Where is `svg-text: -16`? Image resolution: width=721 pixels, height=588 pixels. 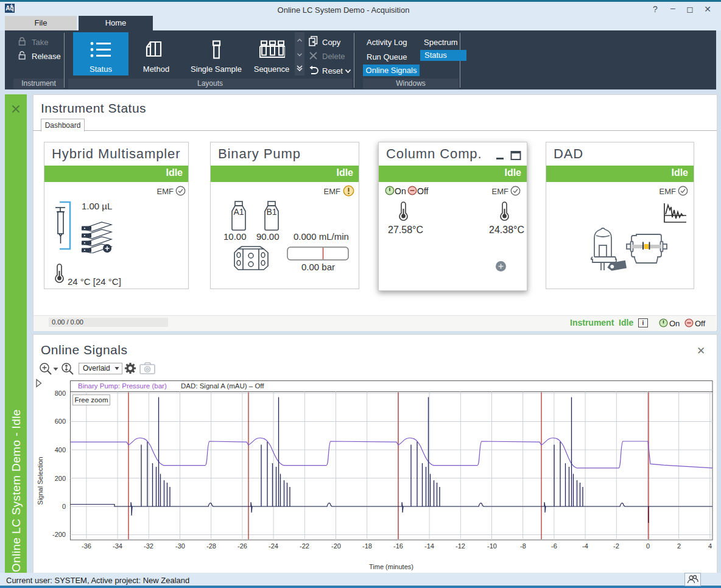
svg-text: -16 is located at coordinates (398, 546).